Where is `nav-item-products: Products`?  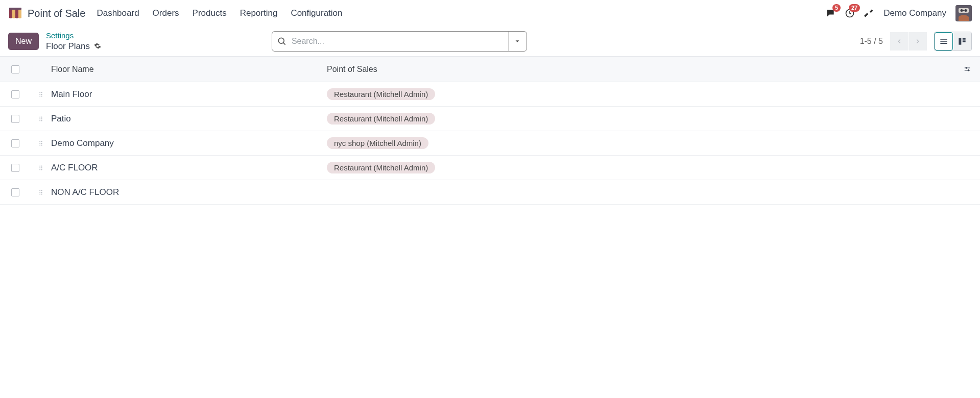 nav-item-products: Products is located at coordinates (209, 13).